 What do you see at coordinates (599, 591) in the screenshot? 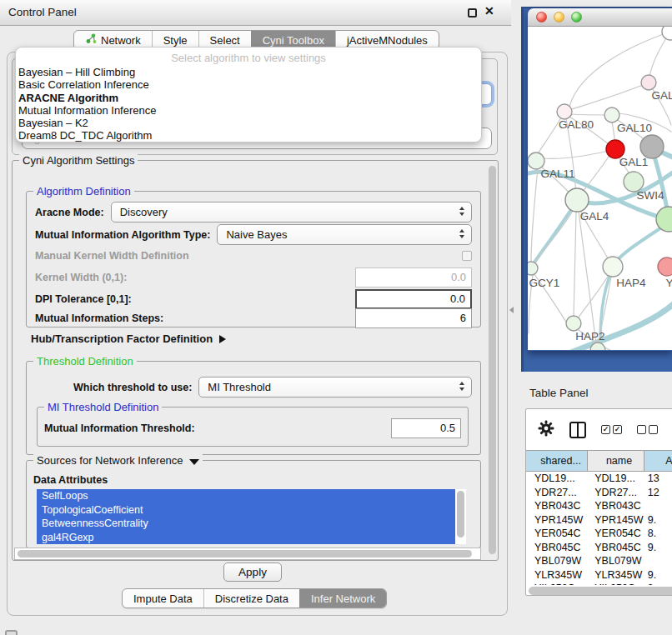
I see `table-horizontal-scrollbar` at bounding box center [599, 591].